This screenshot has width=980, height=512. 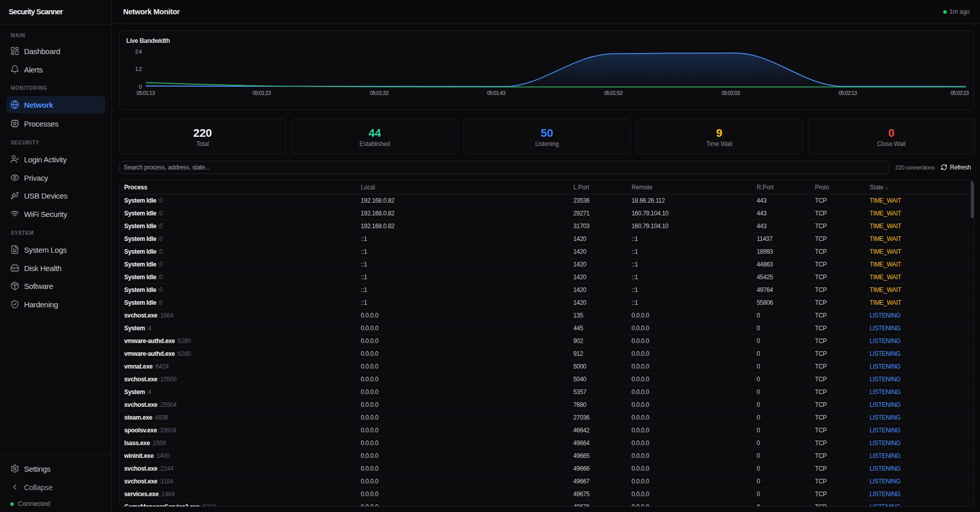 What do you see at coordinates (731, 93) in the screenshot?
I see `svg-text: 05:02:03` at bounding box center [731, 93].